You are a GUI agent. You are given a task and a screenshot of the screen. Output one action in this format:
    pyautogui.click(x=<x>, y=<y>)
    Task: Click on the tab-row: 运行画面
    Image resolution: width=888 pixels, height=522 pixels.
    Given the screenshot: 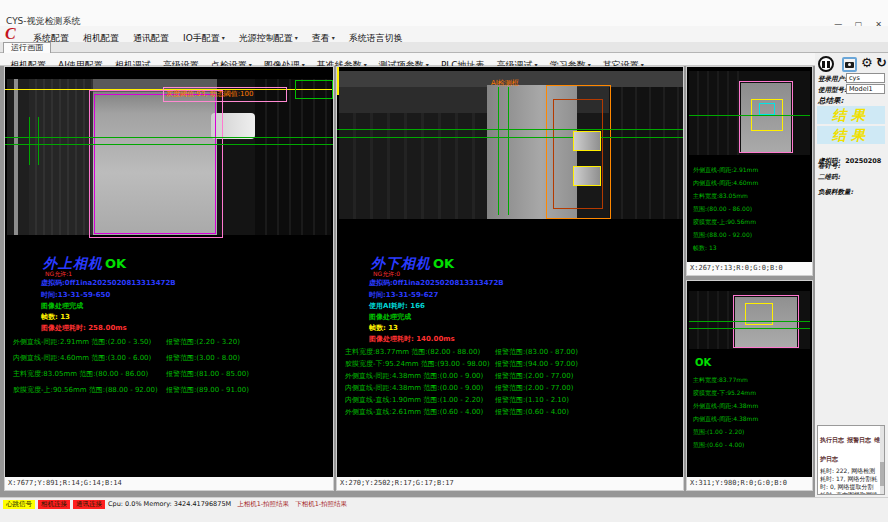 What is the action you would take?
    pyautogui.click(x=444, y=48)
    